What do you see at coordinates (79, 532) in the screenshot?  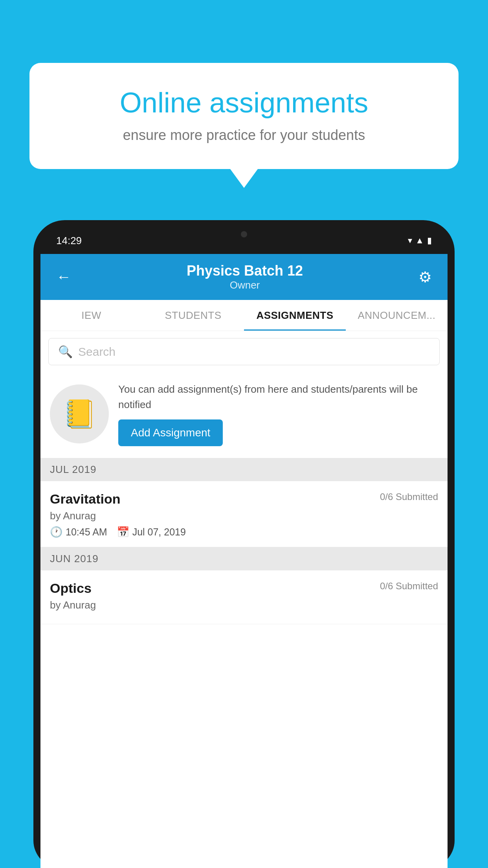 I see `assignment-time: 🕐 10:45 AM` at bounding box center [79, 532].